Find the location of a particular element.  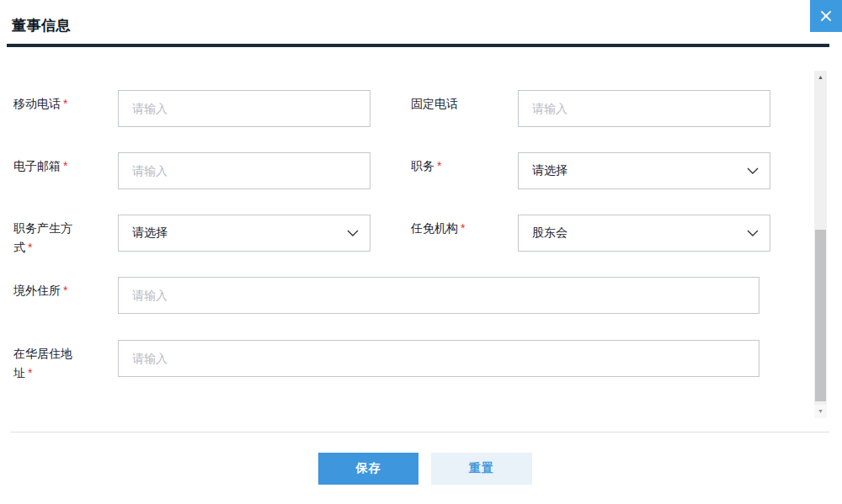

email-input is located at coordinates (244, 171).